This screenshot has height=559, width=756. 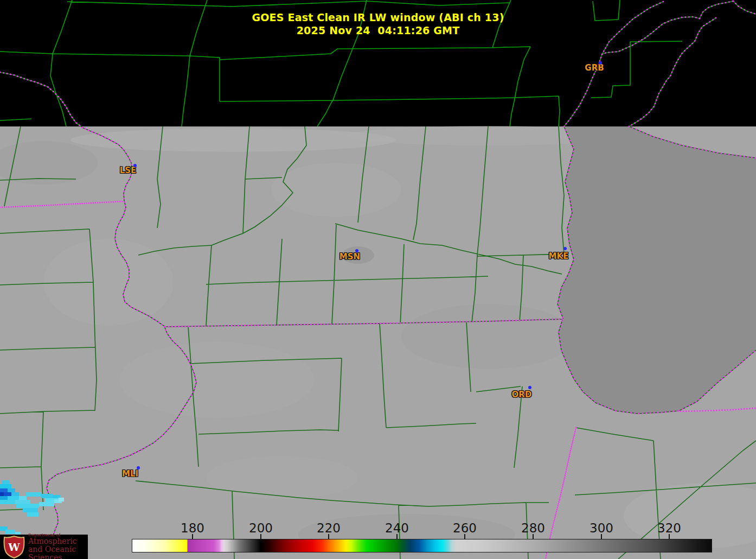 I want to click on station-label-grb: GRB, so click(x=594, y=68).